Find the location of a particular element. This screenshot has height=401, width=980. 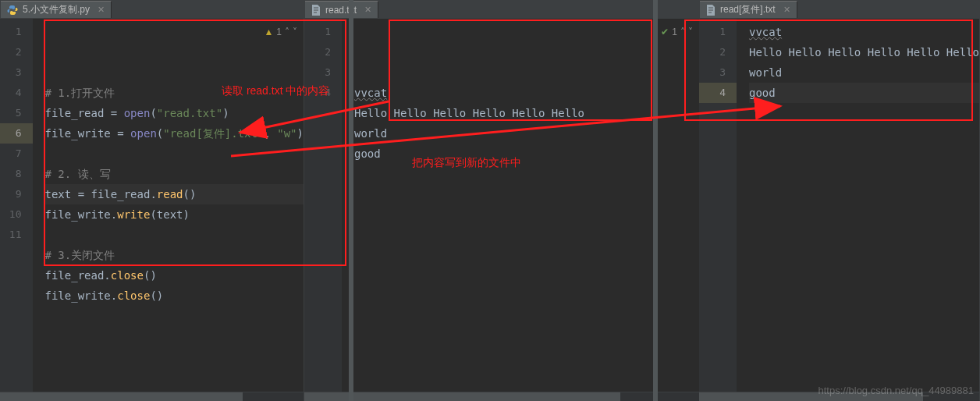

code-token: Hello Hello Hello Hello Hello Hello is located at coordinates (865, 52).